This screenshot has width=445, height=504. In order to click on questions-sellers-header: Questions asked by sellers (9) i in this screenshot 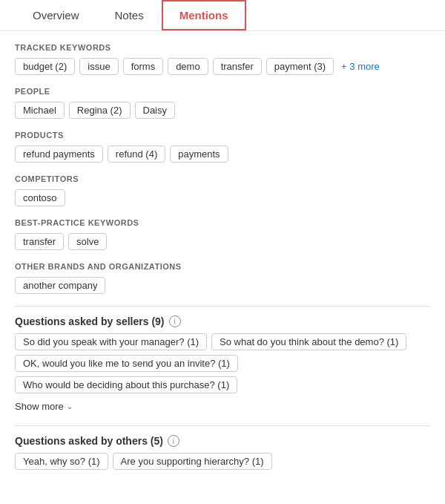, I will do `click(222, 321)`.